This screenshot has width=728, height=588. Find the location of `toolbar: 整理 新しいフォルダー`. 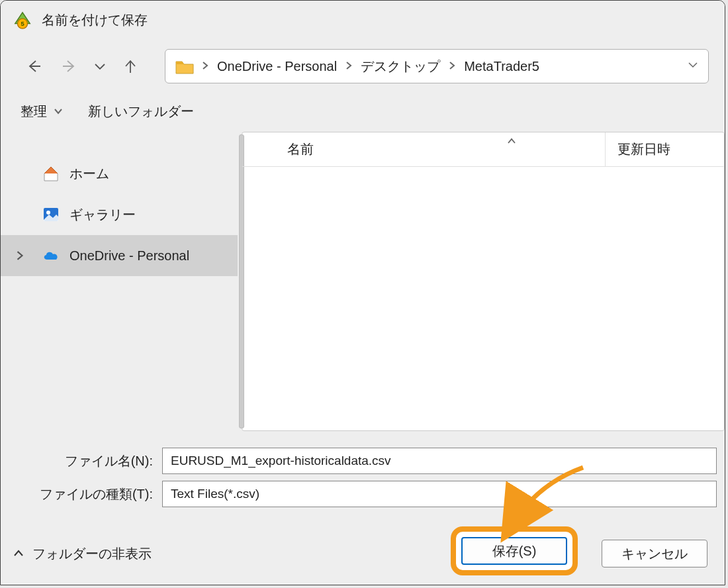

toolbar: 整理 新しいフォルダー is located at coordinates (363, 111).